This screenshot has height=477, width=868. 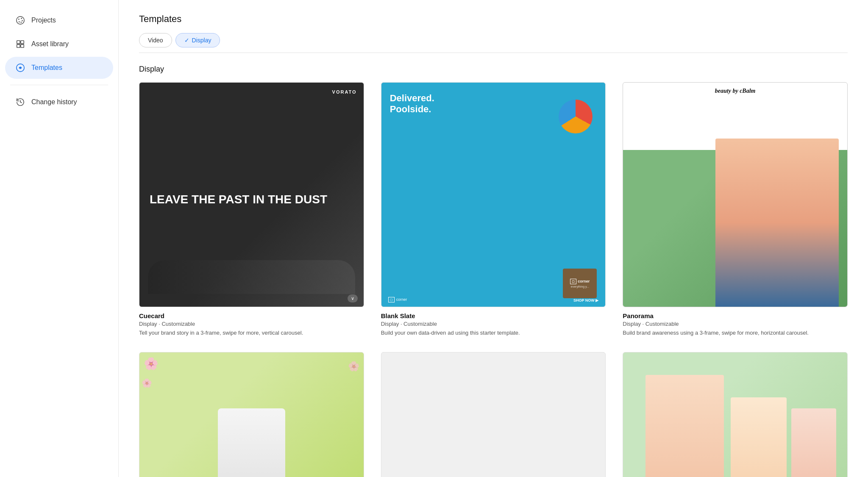 What do you see at coordinates (735, 414) in the screenshot?
I see `template-card-gallery: cBalm SHOP NOW Gallery with Blinds Trans…` at bounding box center [735, 414].